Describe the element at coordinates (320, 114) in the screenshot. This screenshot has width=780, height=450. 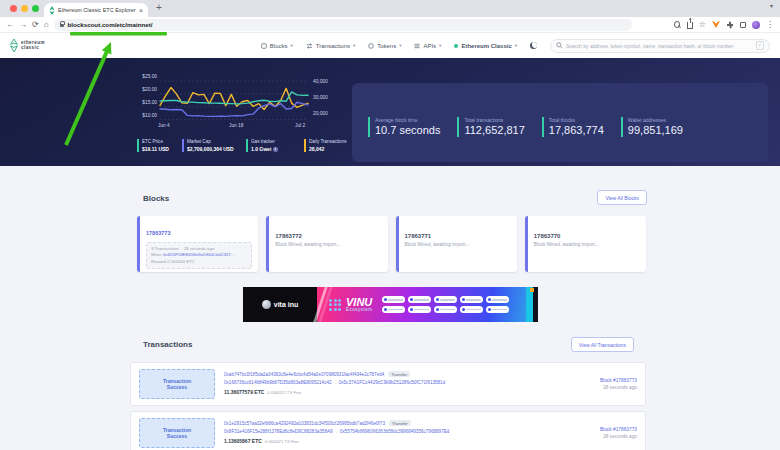
I see `y2-axis-tick: 20,000` at that location.